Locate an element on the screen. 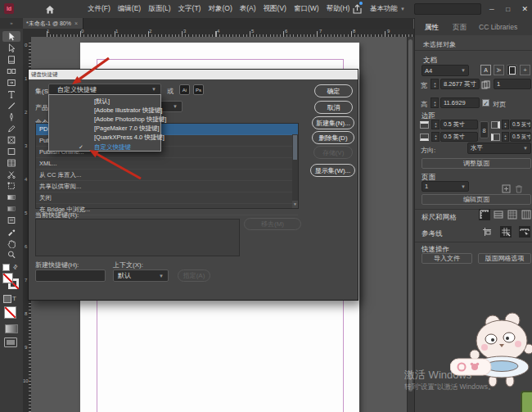 The image size is (532, 412). margin-left-field: 0.5 英寸 is located at coordinates (521, 137).